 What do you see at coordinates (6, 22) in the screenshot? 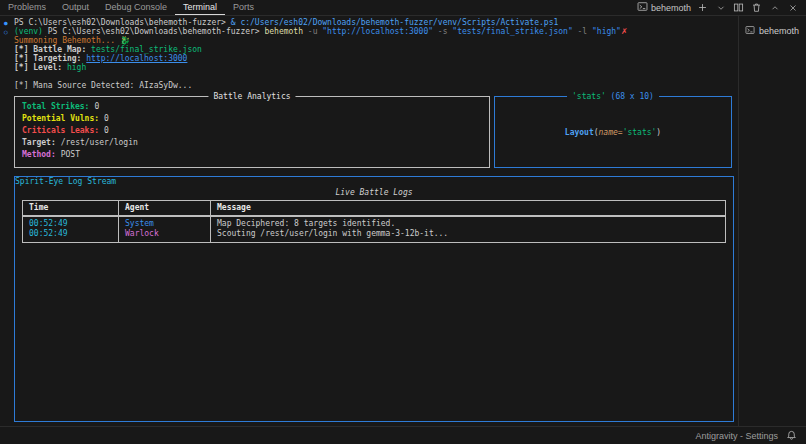
I see `command-success-decoration-icon: ●` at bounding box center [6, 22].